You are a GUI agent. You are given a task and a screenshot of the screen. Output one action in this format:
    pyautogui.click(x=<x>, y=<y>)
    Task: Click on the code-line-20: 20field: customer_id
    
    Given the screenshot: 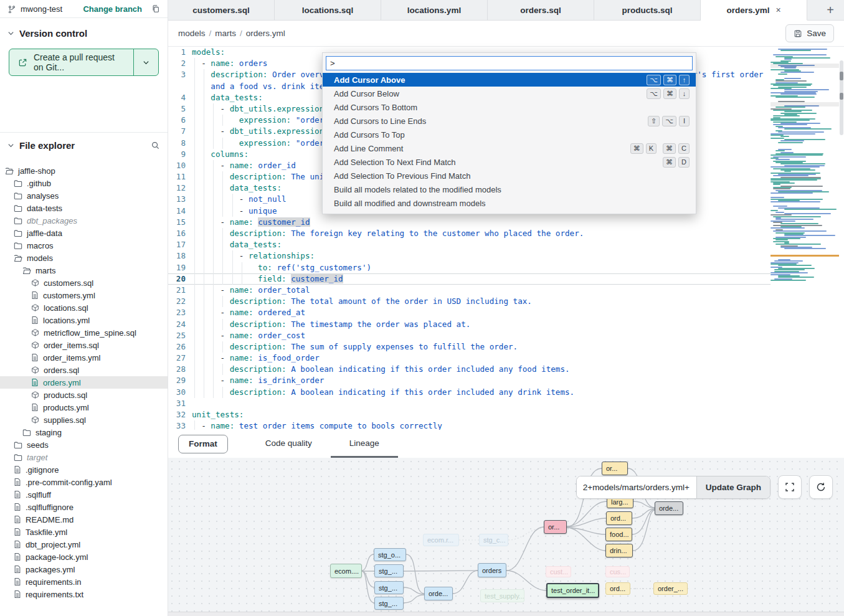 What is the action you would take?
    pyautogui.click(x=470, y=279)
    